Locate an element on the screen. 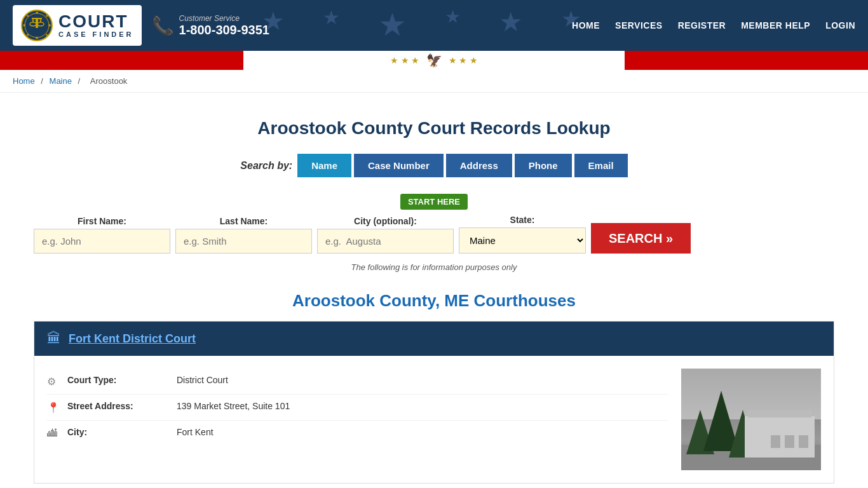 The width and height of the screenshot is (868, 488). tab-phone: Phone is located at coordinates (543, 165).